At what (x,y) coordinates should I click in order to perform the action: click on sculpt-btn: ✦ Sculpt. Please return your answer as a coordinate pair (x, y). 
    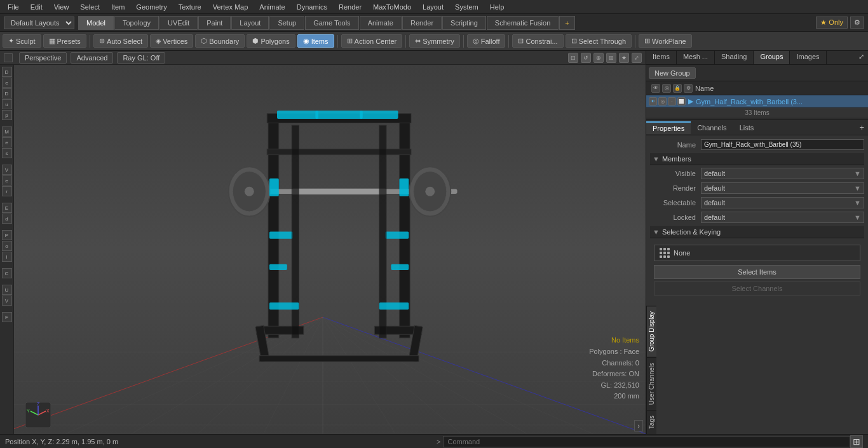
    Looking at the image, I should click on (22, 41).